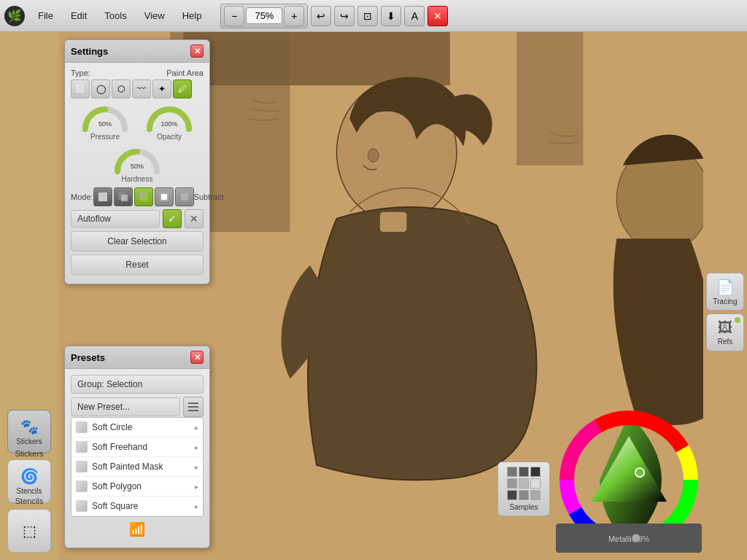 This screenshot has width=747, height=560. Describe the element at coordinates (172, 219) in the screenshot. I see `autoflow-check-button: ✓` at that location.